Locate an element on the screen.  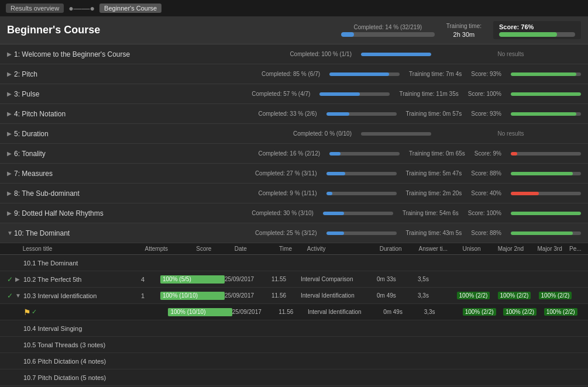
training-value: 2h 30m is located at coordinates (465, 34).